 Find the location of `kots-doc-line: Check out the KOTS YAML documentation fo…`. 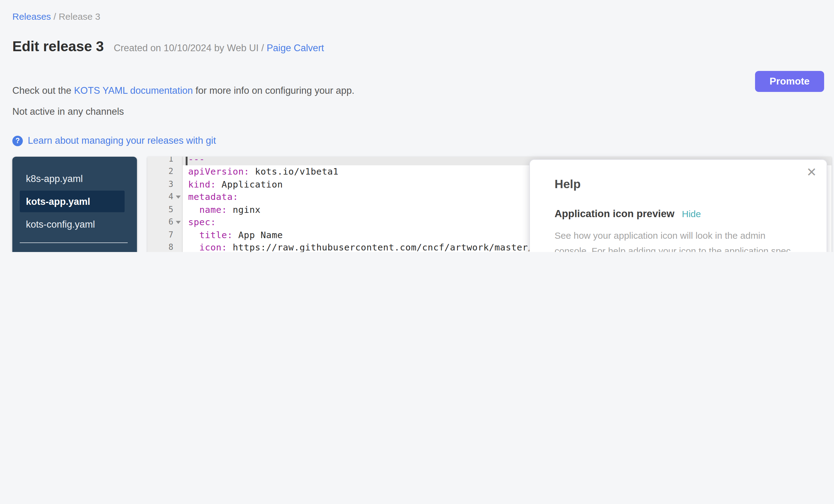

kots-doc-line: Check out the KOTS YAML documentation fo… is located at coordinates (183, 91).